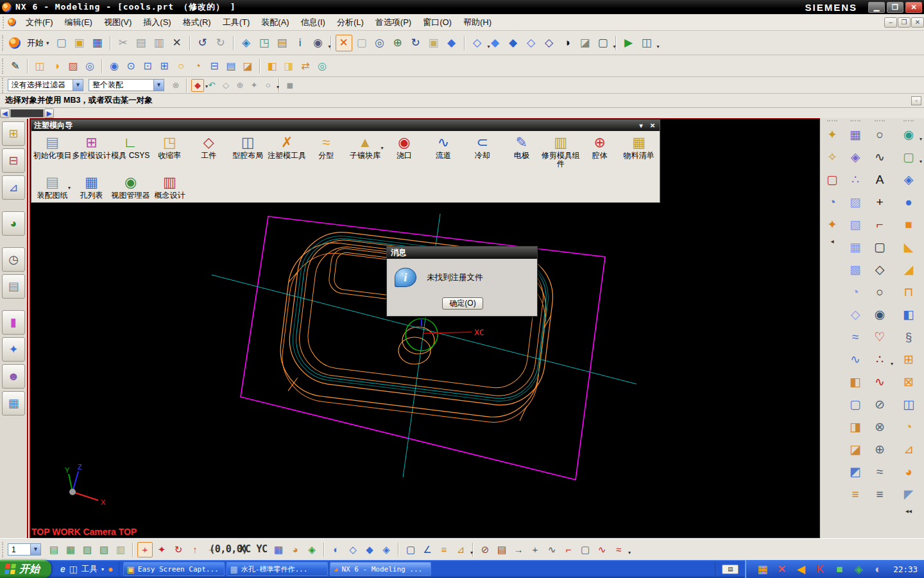 This screenshot has width=924, height=578. Describe the element at coordinates (880, 202) in the screenshot. I see `point-button: +` at that location.